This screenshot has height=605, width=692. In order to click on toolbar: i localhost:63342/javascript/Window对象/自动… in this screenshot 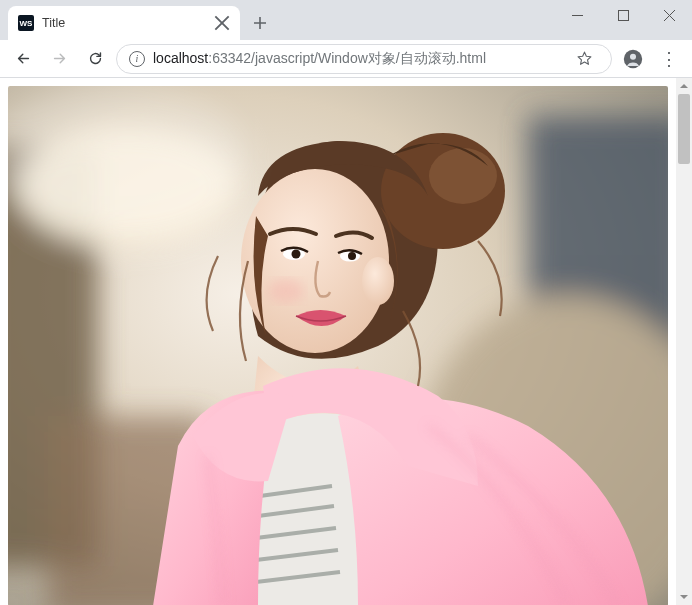, I will do `click(346, 59)`.